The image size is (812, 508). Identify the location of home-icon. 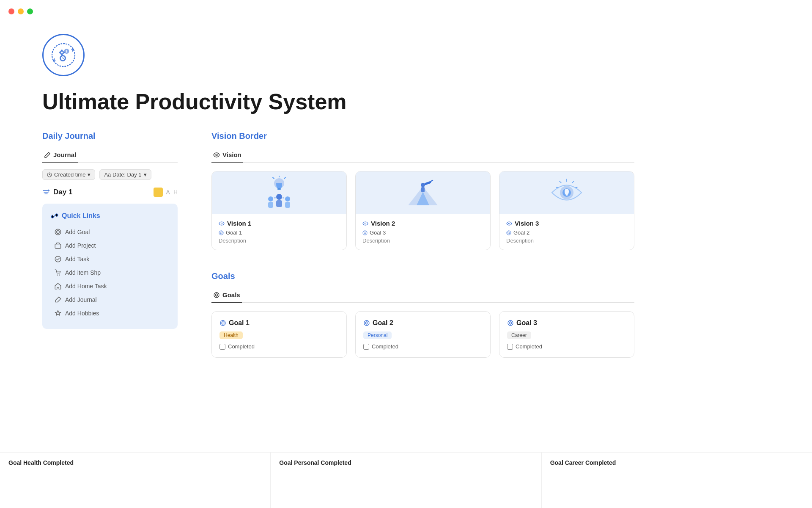
(58, 286).